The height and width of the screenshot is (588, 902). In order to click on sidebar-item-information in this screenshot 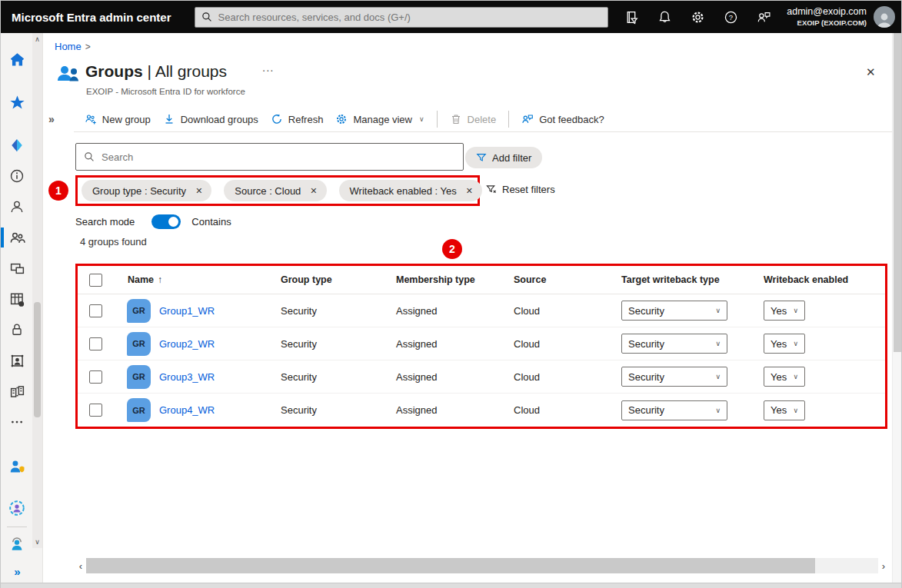, I will do `click(17, 176)`.